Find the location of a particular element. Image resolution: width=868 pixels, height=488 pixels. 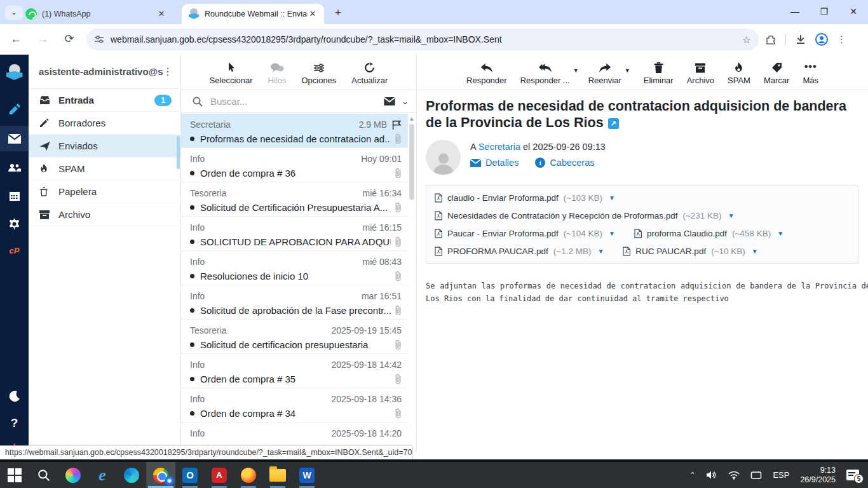

address-bar: webmail.sanjuan.gob.ec/cpsess4320018295/… is located at coordinates (423, 39).